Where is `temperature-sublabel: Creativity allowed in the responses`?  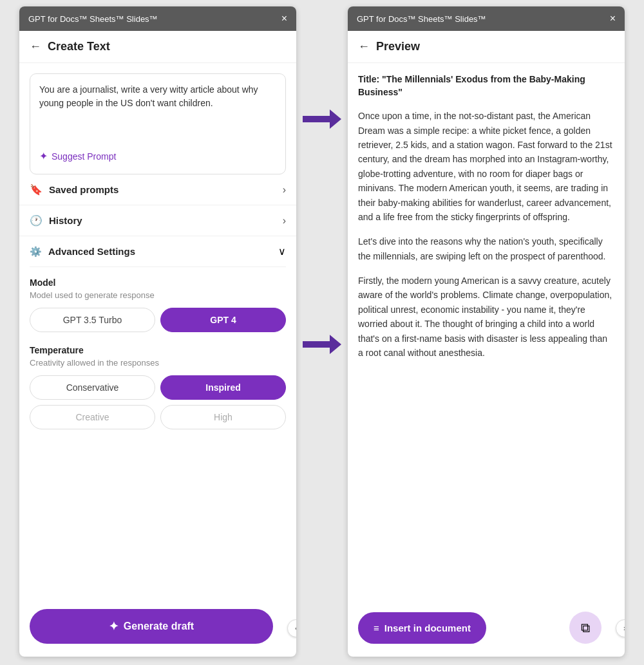
temperature-sublabel: Creativity allowed in the responses is located at coordinates (158, 363).